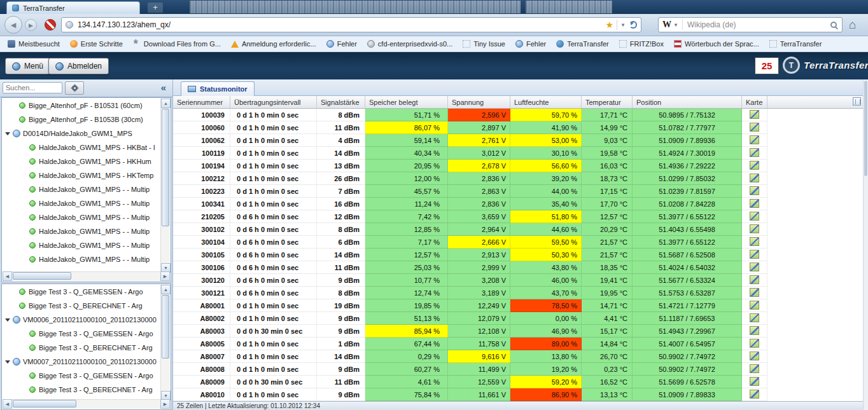 The height and width of the screenshot is (410, 868). What do you see at coordinates (81, 120) in the screenshot?
I see `tree-item: Bigge_Altenhof_pF - B1053B (30cm)` at bounding box center [81, 120].